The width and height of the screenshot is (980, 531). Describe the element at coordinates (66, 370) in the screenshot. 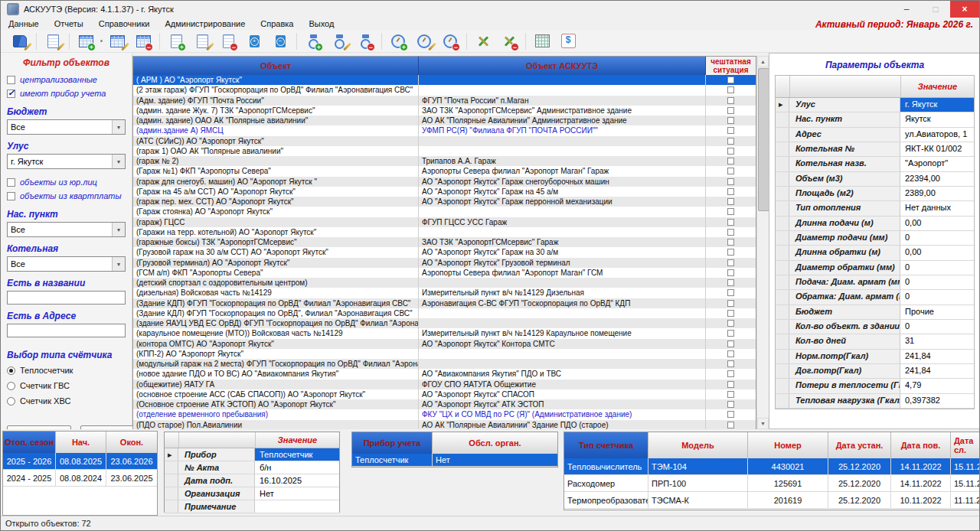

I see `radio-row: Теплосчетчик` at that location.